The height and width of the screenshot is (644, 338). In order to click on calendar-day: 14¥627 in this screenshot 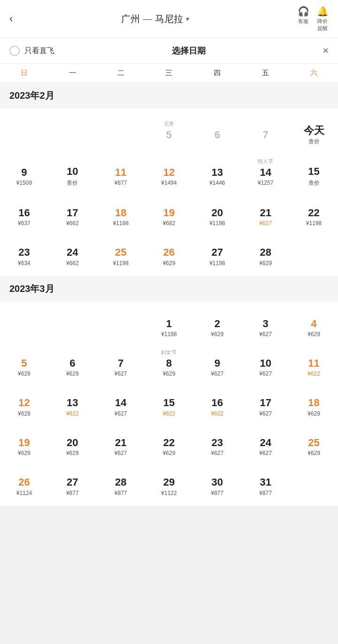, I will do `click(121, 403)`.